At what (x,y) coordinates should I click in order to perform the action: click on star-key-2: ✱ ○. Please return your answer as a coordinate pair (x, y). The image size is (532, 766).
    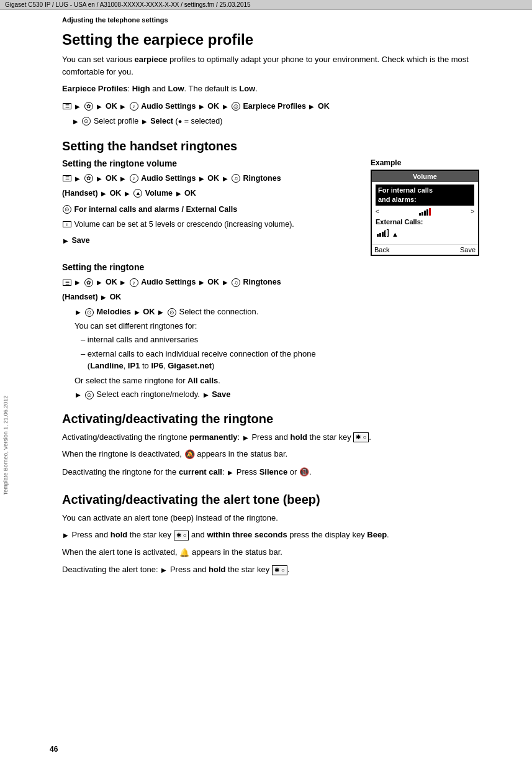
    Looking at the image, I should click on (181, 536).